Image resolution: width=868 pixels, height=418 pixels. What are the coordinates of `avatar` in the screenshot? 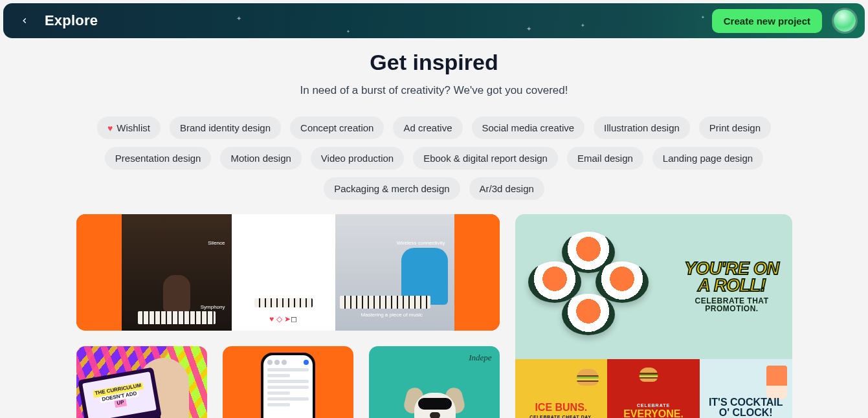 It's located at (845, 21).